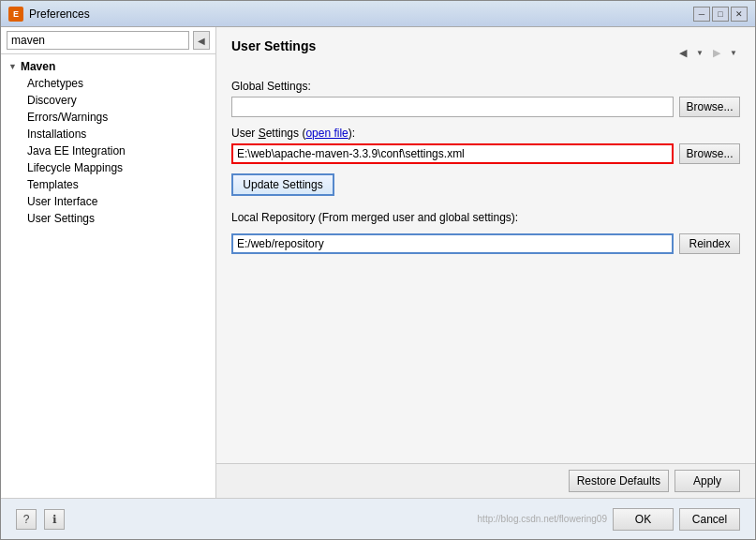 This screenshot has width=756, height=540. I want to click on tree-child-java-ee-integration: Java EE Integration, so click(109, 151).